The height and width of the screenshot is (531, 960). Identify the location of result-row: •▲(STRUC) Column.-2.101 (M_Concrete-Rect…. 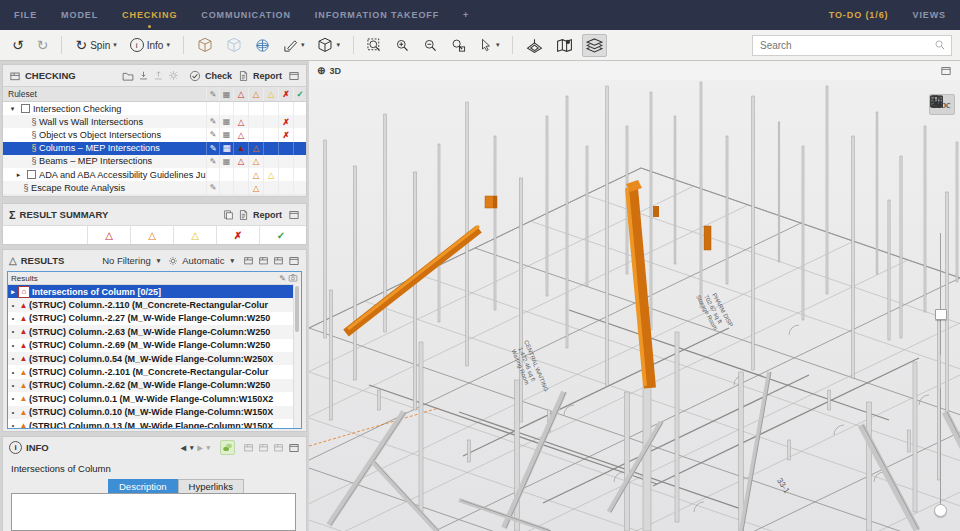
(154, 372).